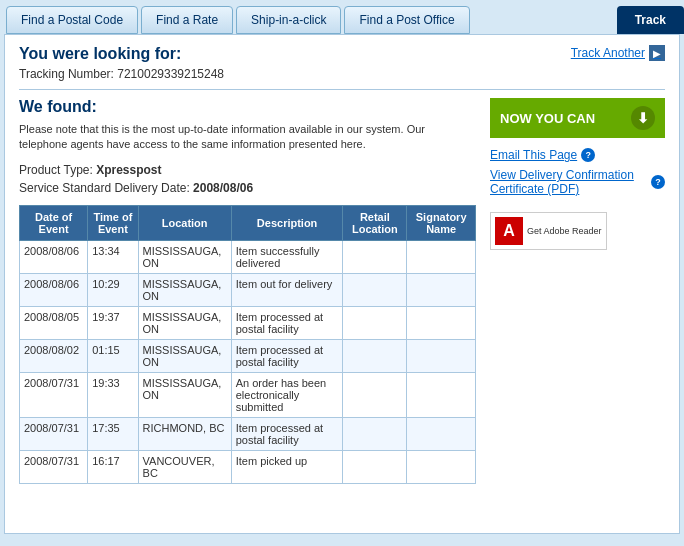 This screenshot has height=546, width=684. Describe the element at coordinates (657, 53) in the screenshot. I see `track-another-arrow-icon: ▶` at that location.